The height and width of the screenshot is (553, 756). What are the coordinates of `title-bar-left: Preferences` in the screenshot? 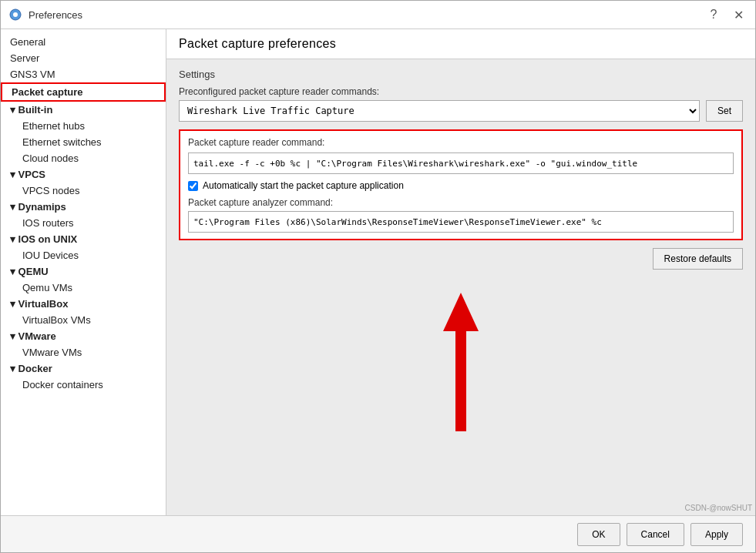 It's located at (45, 15).